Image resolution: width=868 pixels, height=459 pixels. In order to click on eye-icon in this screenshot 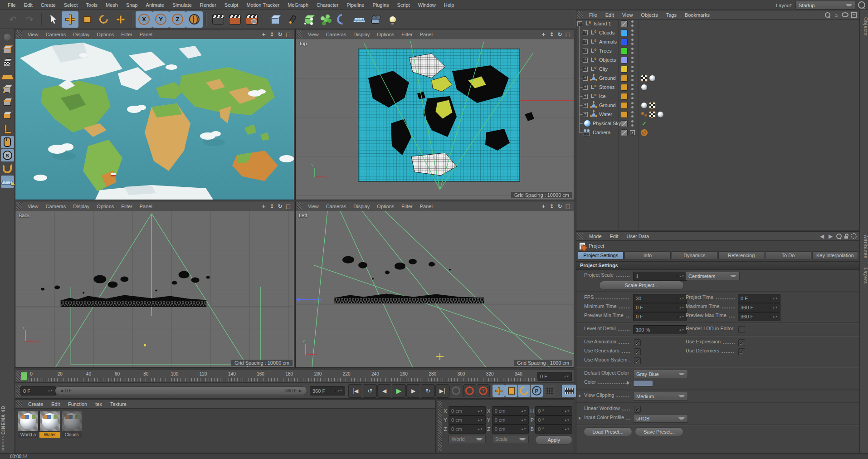, I will do `click(845, 15)`.